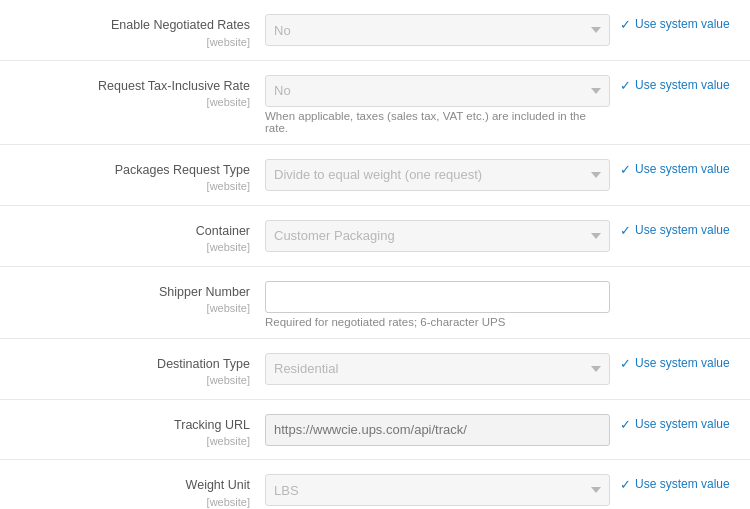  I want to click on form-row-enable-negotiated-rates: Enable Negotiated Rates[website]NoYes✓Us…, so click(375, 30).